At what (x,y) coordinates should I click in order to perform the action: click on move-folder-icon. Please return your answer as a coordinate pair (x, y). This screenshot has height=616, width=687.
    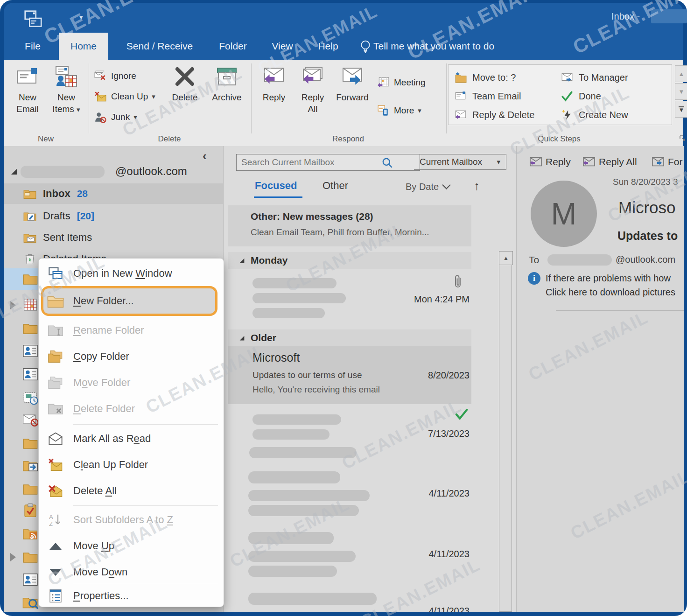
    Looking at the image, I should click on (56, 383).